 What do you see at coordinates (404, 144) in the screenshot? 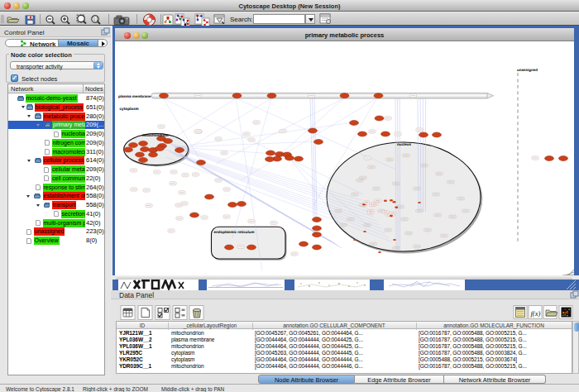
I see `svg-text: nucleus` at bounding box center [404, 144].